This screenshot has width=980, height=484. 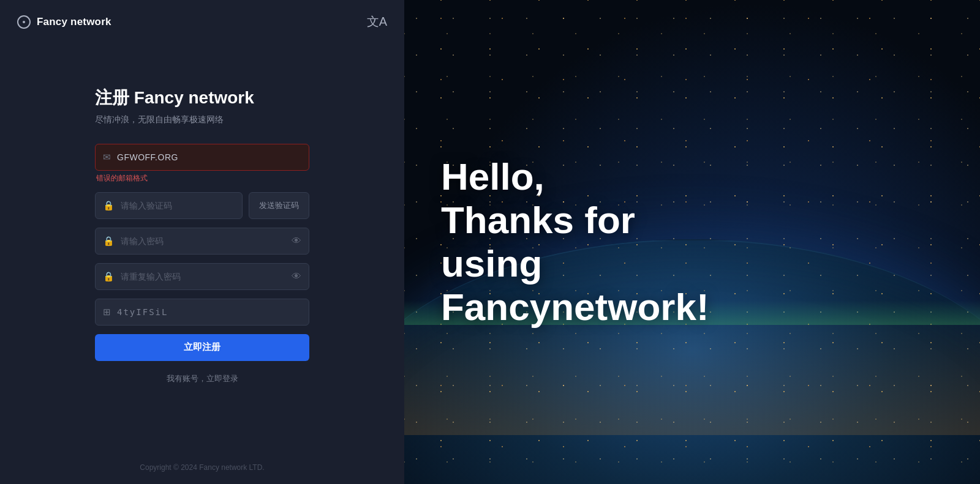 What do you see at coordinates (296, 277) in the screenshot?
I see `eye-icon-confirm: 👁` at bounding box center [296, 277].